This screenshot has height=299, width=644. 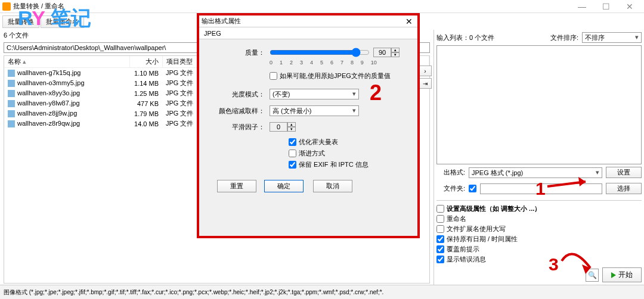 What do you see at coordinates (292, 154) in the screenshot?
I see `progressive-checkbox` at bounding box center [292, 154].